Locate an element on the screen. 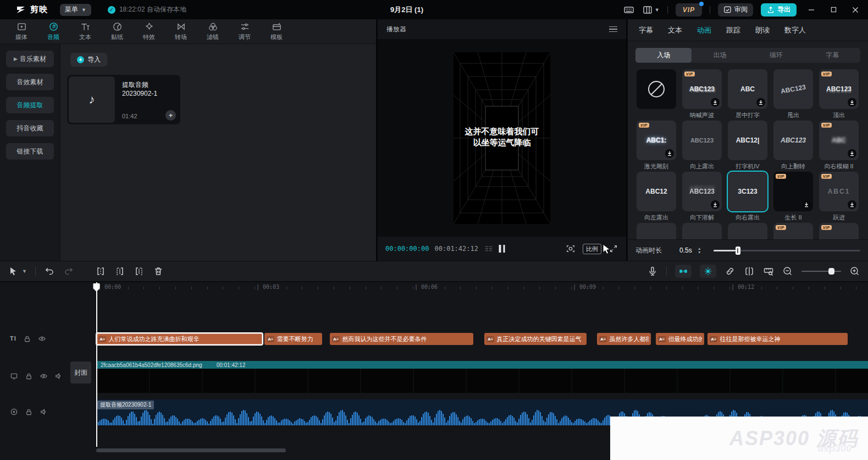 Image resolution: width=868 pixels, height=460 pixels. menu-button: 菜单▼ is located at coordinates (76, 10).